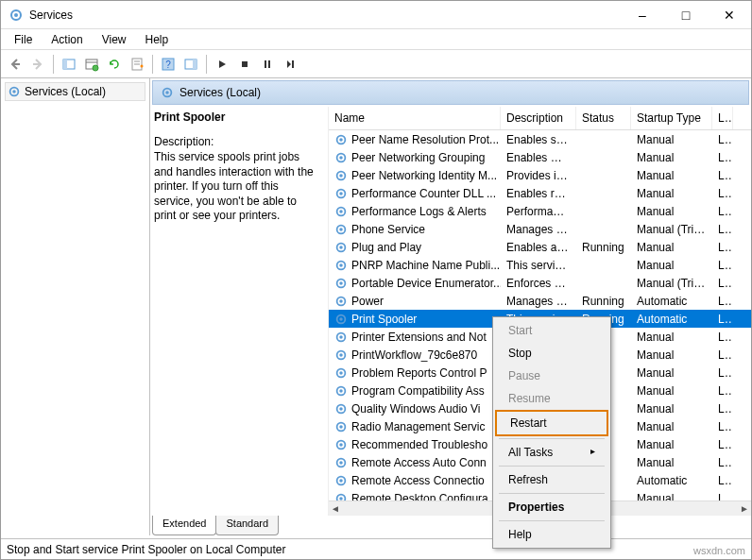  What do you see at coordinates (604, 118) in the screenshot?
I see `col-status: Status` at bounding box center [604, 118].